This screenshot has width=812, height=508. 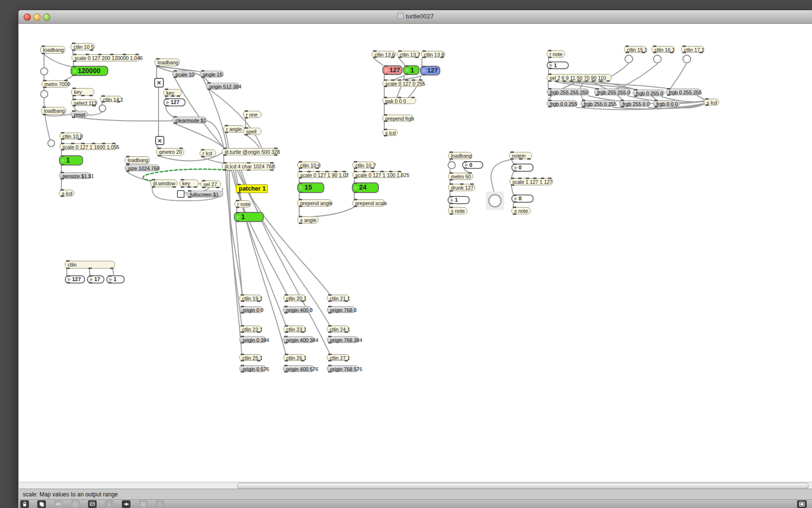 I want to click on number-g1: 0, so click(x=473, y=165).